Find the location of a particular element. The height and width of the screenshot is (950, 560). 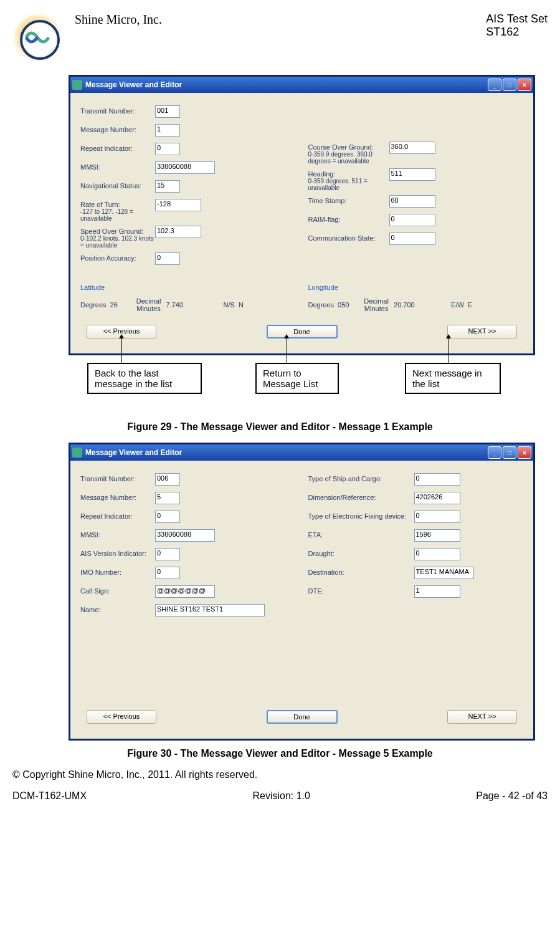

field-label: Position Accuracy: is located at coordinates (118, 257).